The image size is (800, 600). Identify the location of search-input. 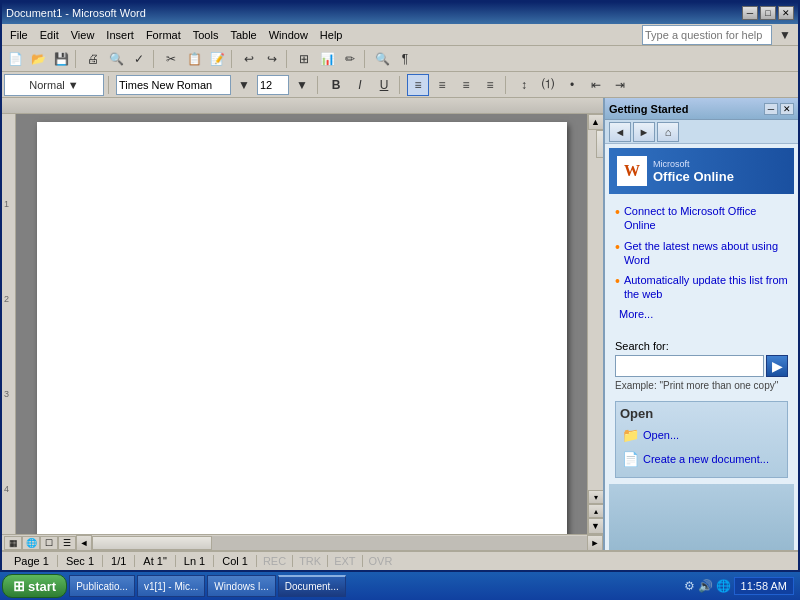
(690, 366).